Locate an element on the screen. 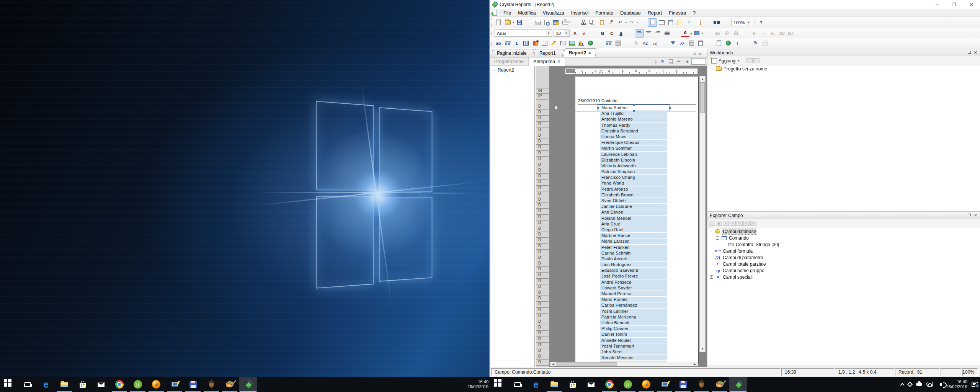 The height and width of the screenshot is (392, 980). toggle-group-tree-button is located at coordinates (652, 23).